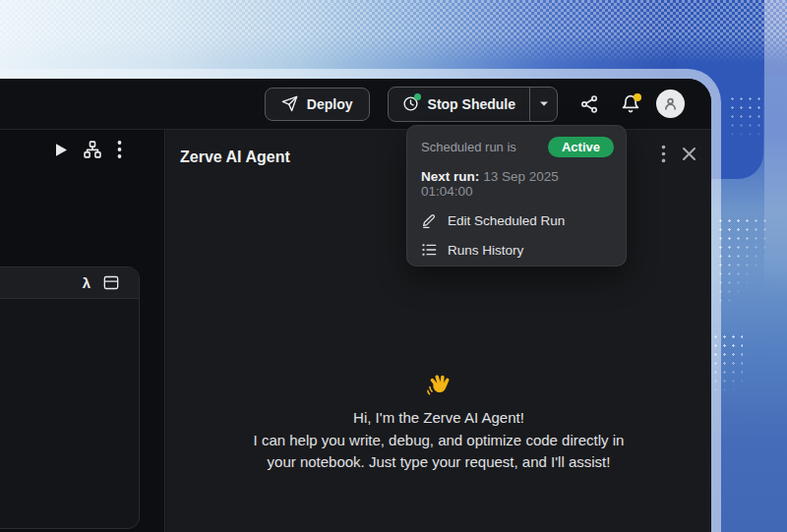 Image resolution: width=787 pixels, height=532 pixels. I want to click on background-dither-pattern, so click(394, 31).